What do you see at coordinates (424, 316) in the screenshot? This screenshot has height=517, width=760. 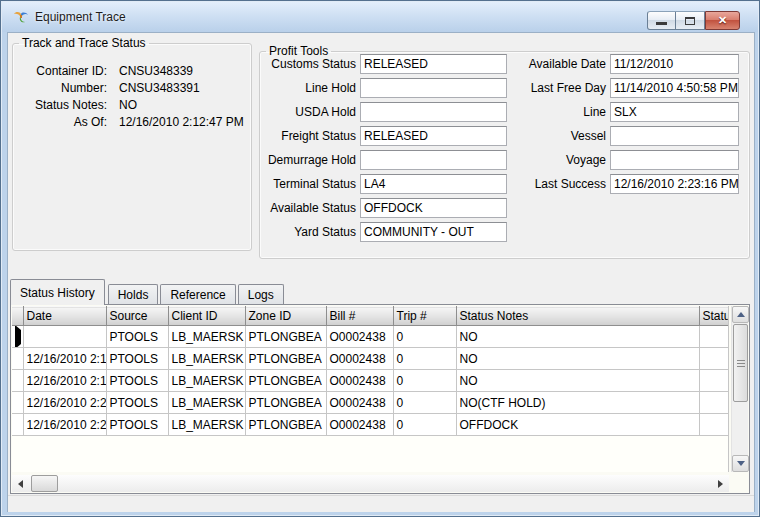 I see `col-header-trip: Trip #` at bounding box center [424, 316].